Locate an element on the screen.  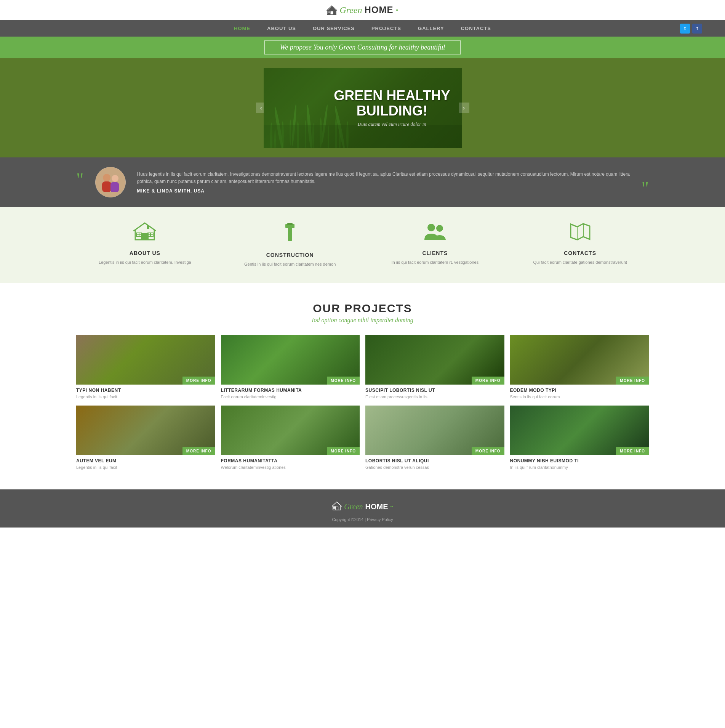
project-desc-8: In iis qui f rum claritatnonummy is located at coordinates (580, 467).